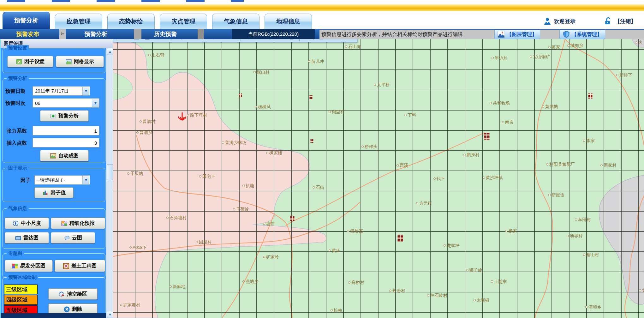 The height and width of the screenshot is (318, 644). Describe the element at coordinates (73, 238) in the screenshot. I see `cloud-chart-button: 云图` at that location.